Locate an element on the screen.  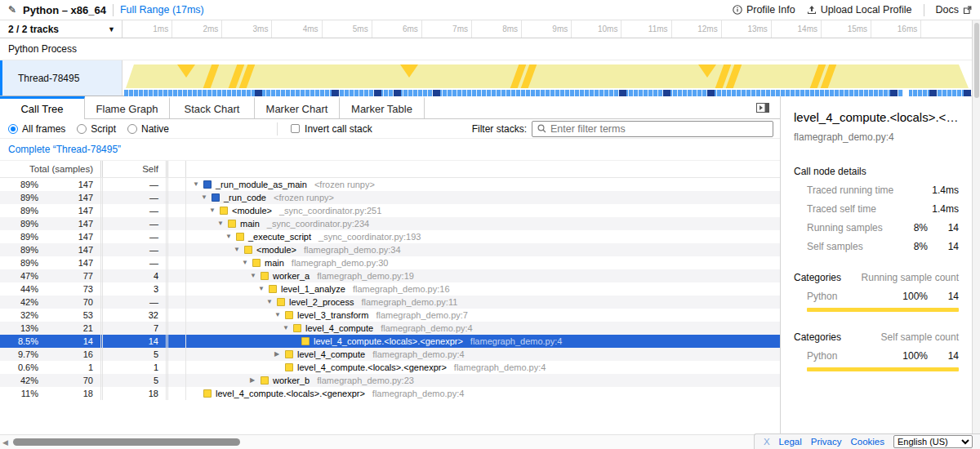
sample-segment is located at coordinates (436, 93).